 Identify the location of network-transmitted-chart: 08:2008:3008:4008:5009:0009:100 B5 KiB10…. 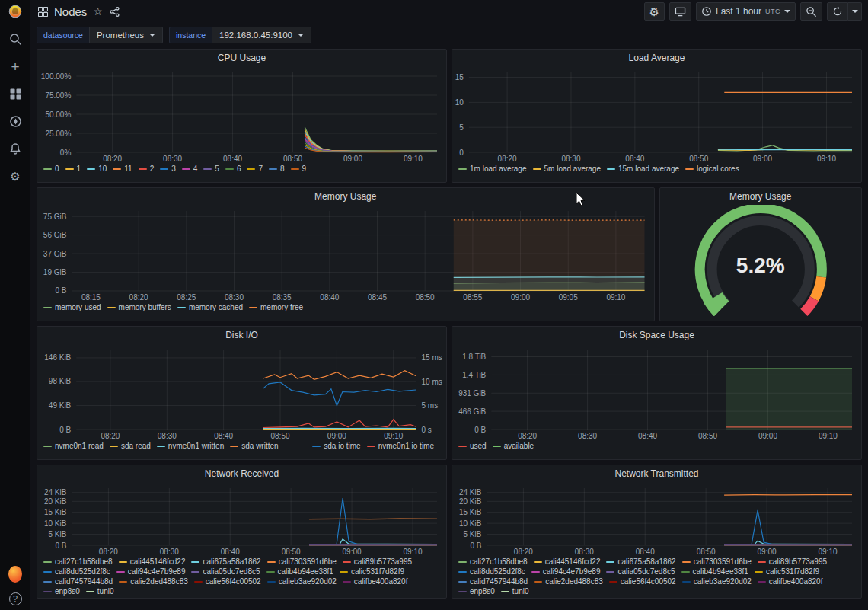
(656, 519).